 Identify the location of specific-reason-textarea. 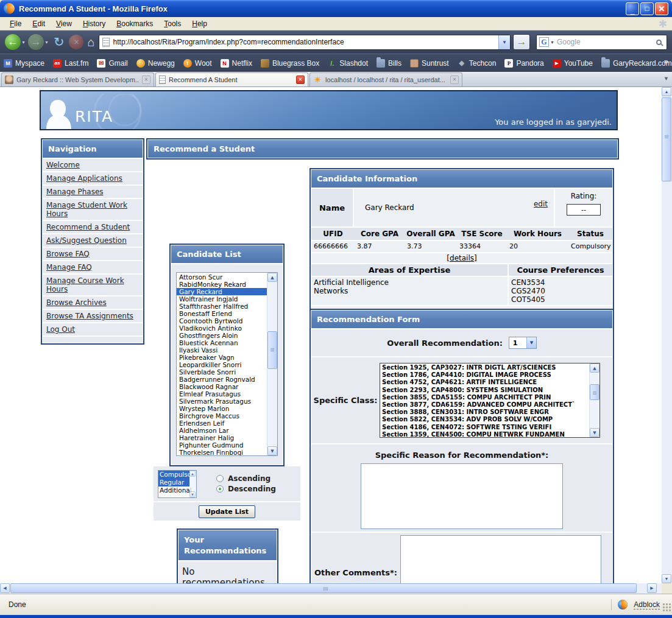
(462, 496).